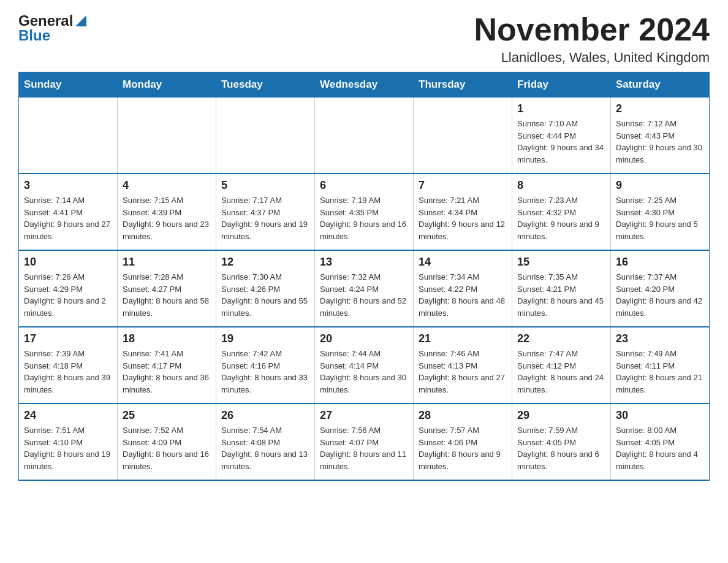  What do you see at coordinates (561, 85) in the screenshot?
I see `col-friday: Friday` at bounding box center [561, 85].